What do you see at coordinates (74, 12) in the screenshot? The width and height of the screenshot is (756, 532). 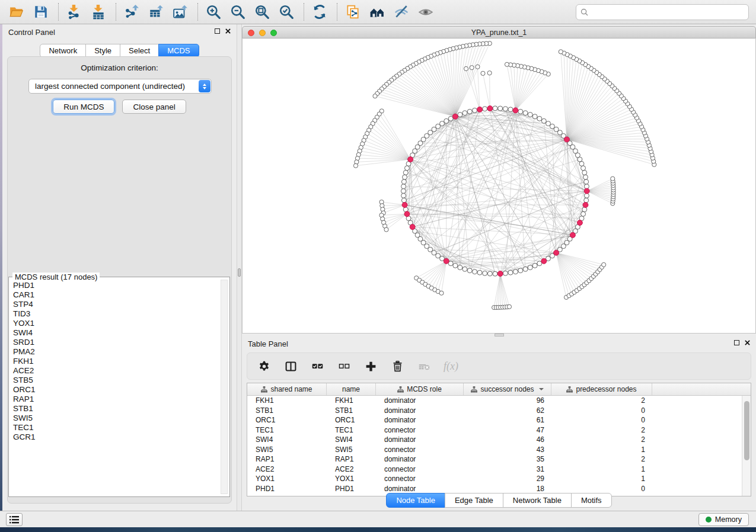 I see `import-network-button` at bounding box center [74, 12].